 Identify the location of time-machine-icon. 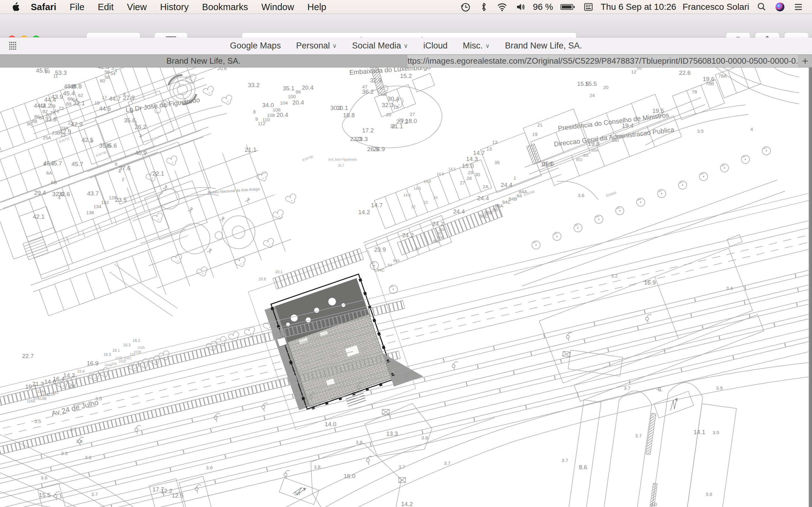
(465, 7).